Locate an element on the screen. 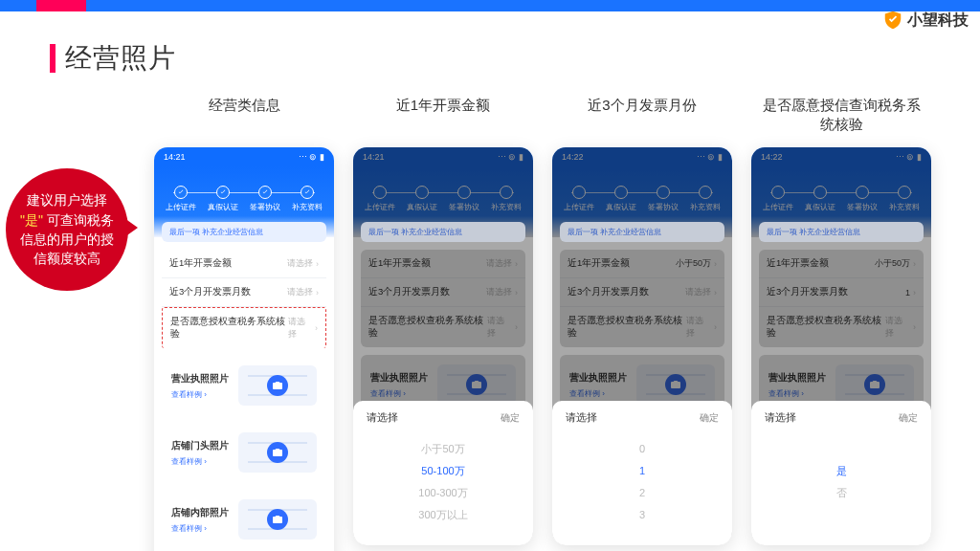 Image resolution: width=980 pixels, height=551 pixels. title-accent-bar is located at coordinates (53, 58).